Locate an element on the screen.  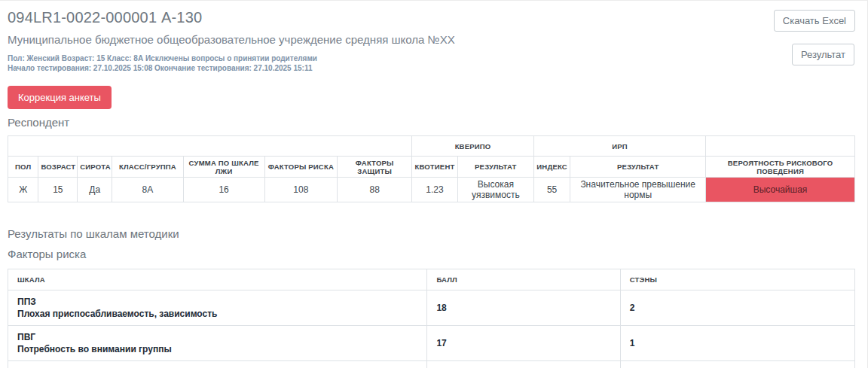
col-lie-scale-sum: СУММА ПО ШКАЛЕ ЛЖИ is located at coordinates (224, 167).